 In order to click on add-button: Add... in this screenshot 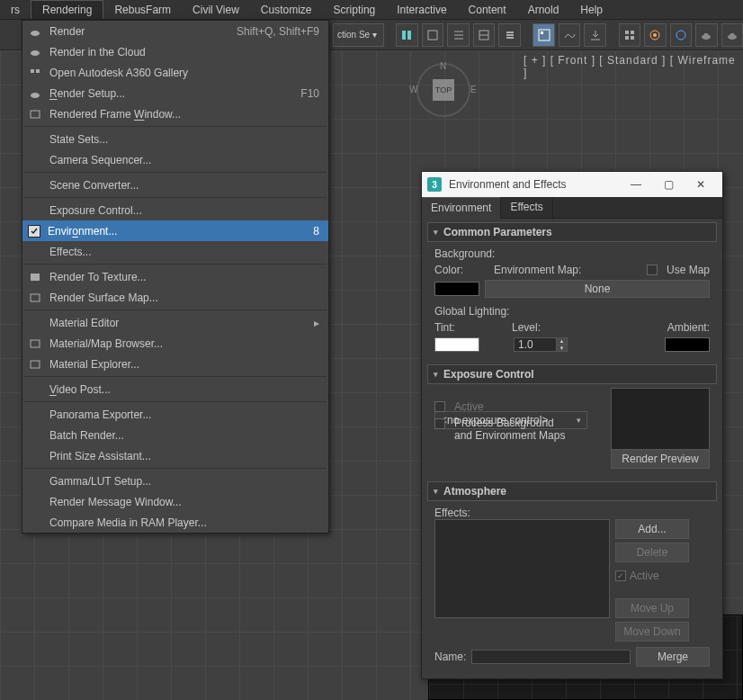, I will do `click(652, 529)`.